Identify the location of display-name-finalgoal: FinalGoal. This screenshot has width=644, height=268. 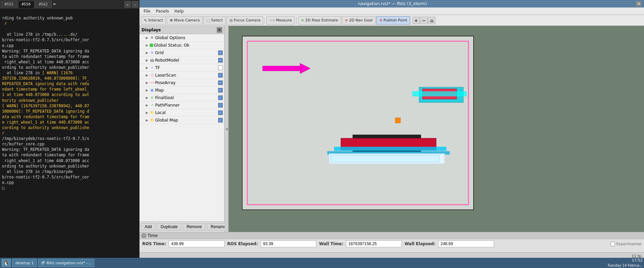
(186, 98).